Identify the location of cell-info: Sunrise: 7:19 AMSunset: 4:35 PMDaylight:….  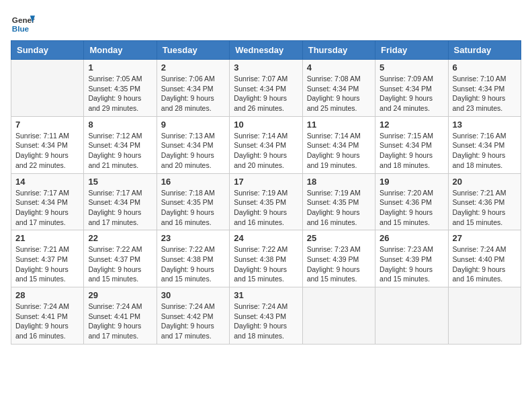
(266, 208).